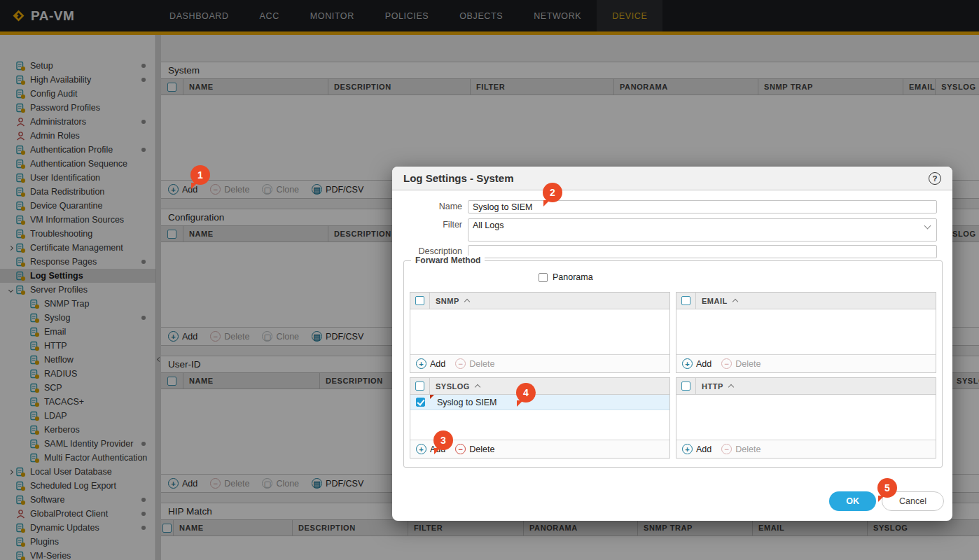  I want to click on panel-email: EMAIL+Add−Delete, so click(806, 332).